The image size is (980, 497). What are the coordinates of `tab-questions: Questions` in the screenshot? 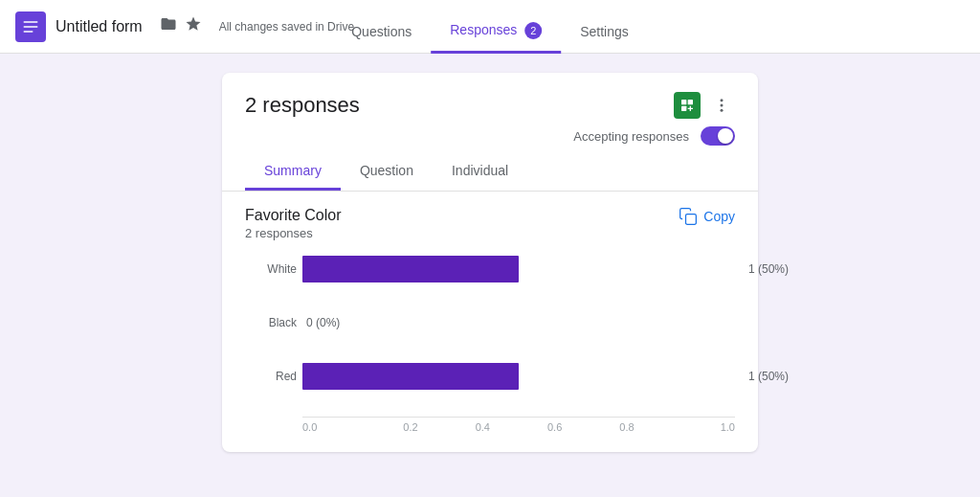 It's located at (381, 33).